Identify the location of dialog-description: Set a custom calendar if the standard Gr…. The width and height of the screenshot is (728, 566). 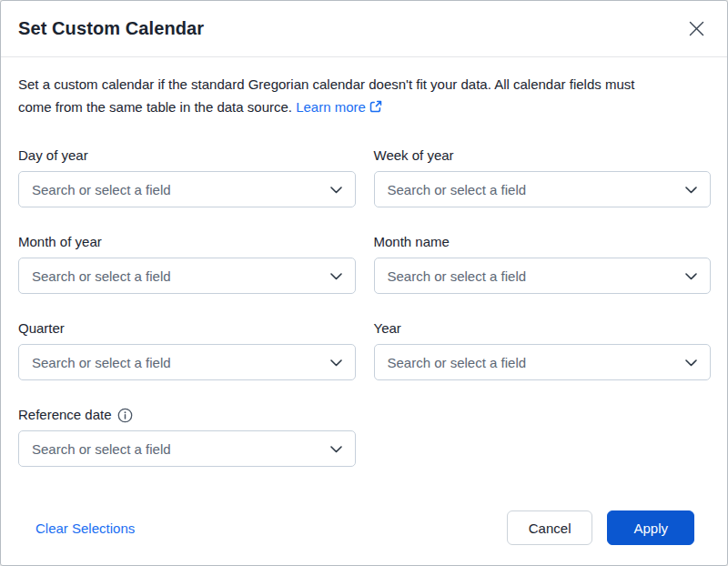
(364, 96).